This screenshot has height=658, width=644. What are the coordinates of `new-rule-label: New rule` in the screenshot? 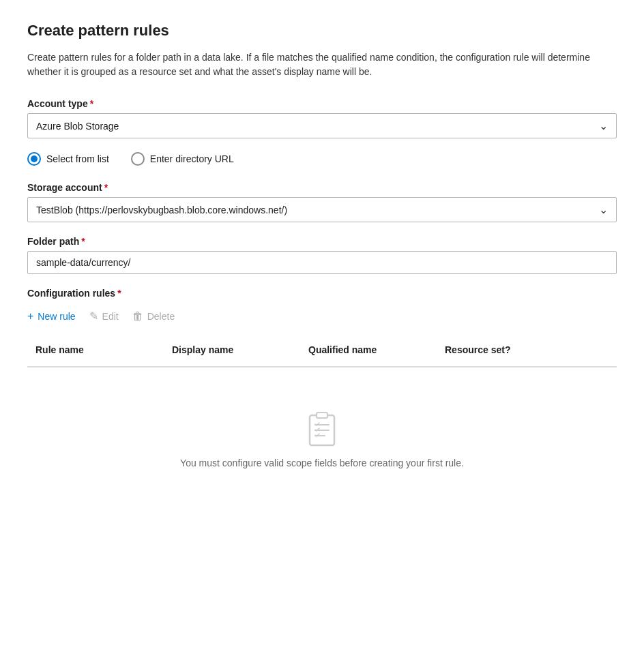 It's located at (56, 316).